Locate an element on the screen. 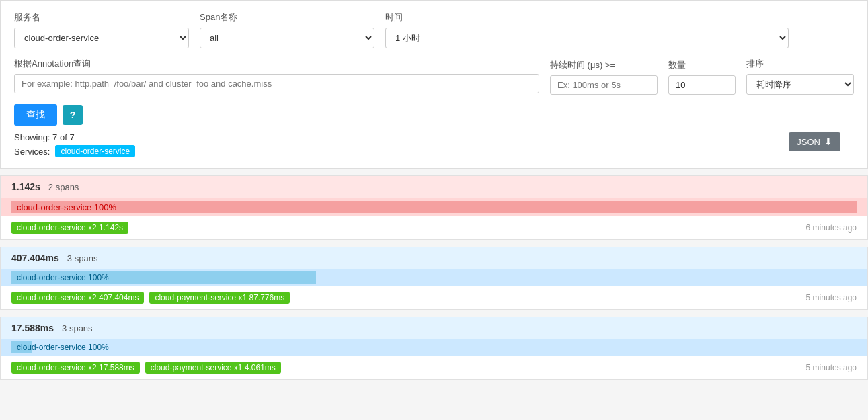 The width and height of the screenshot is (868, 420). sort-select: 耗时降序 耗时升序 时间降序 时间升序 is located at coordinates (800, 85).